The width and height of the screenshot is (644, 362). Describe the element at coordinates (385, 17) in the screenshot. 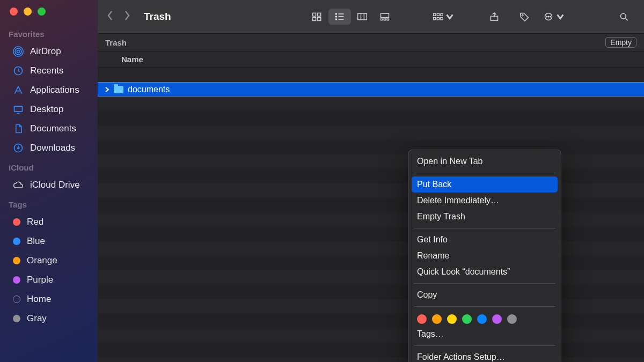

I see `view-gallery-button` at that location.